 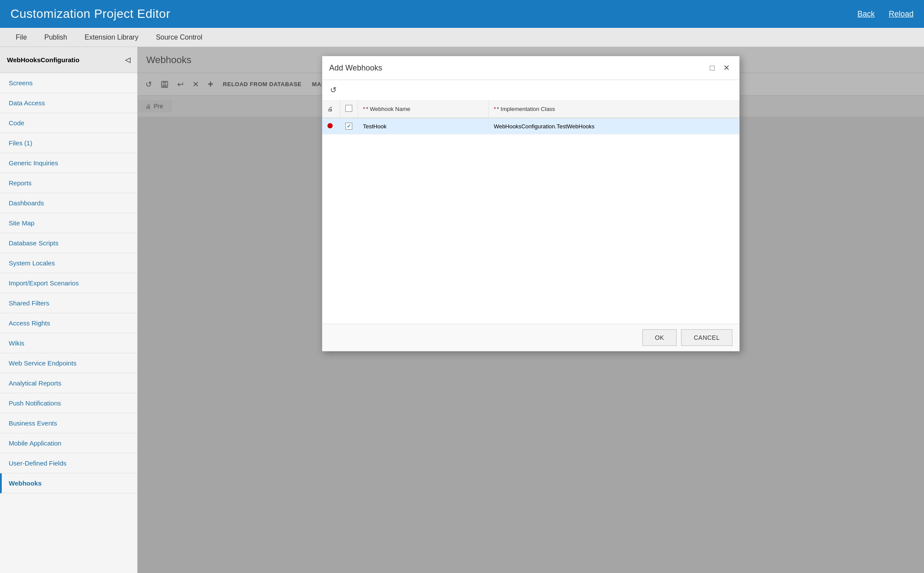 I want to click on table-row: TestHook WebHooksConfiguration.TestWebHo…, so click(x=531, y=126).